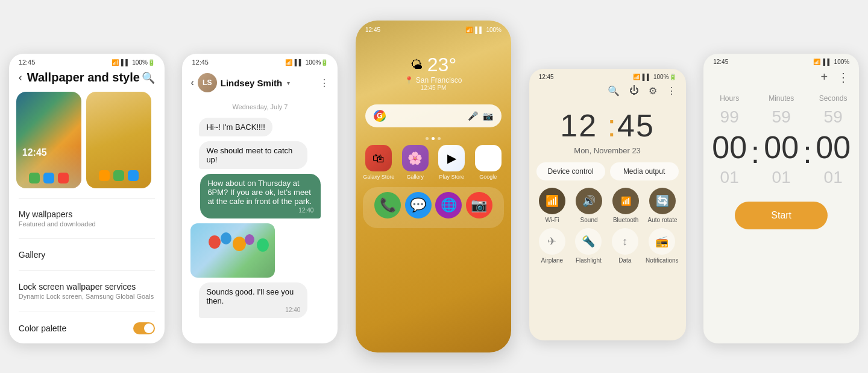 This screenshot has width=868, height=373. What do you see at coordinates (253, 301) in the screenshot?
I see `bubble-received-3: Sounds good. I'll see you then. 12:40` at bounding box center [253, 301].